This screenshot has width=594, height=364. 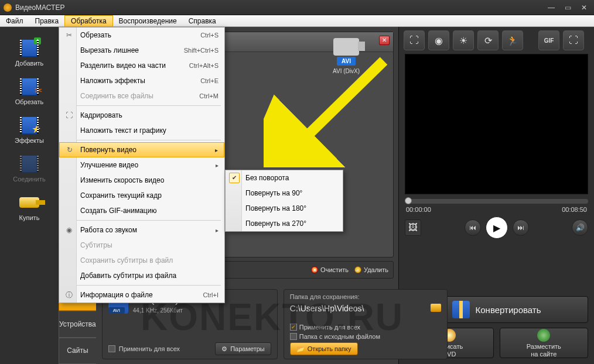 What do you see at coordinates (96, 35) in the screenshot?
I see `menu-item-label: Обрезать` at bounding box center [96, 35].